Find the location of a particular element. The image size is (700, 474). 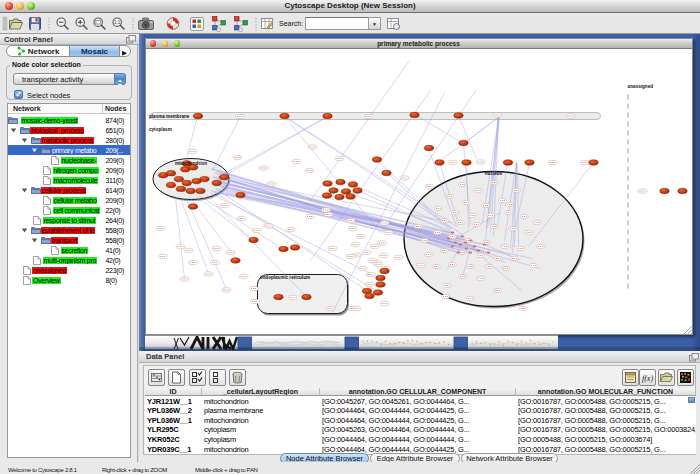

svg-text: nucleus is located at coordinates (493, 174).